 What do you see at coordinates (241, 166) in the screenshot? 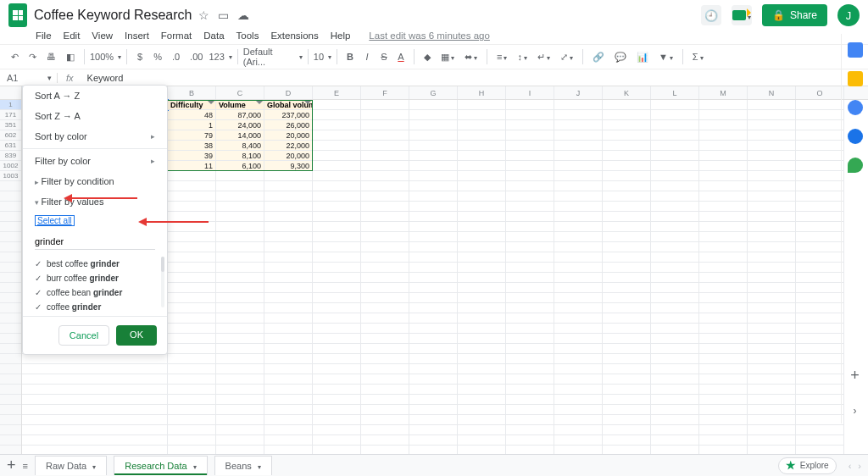
I see `cell: 6,100` at bounding box center [241, 166].